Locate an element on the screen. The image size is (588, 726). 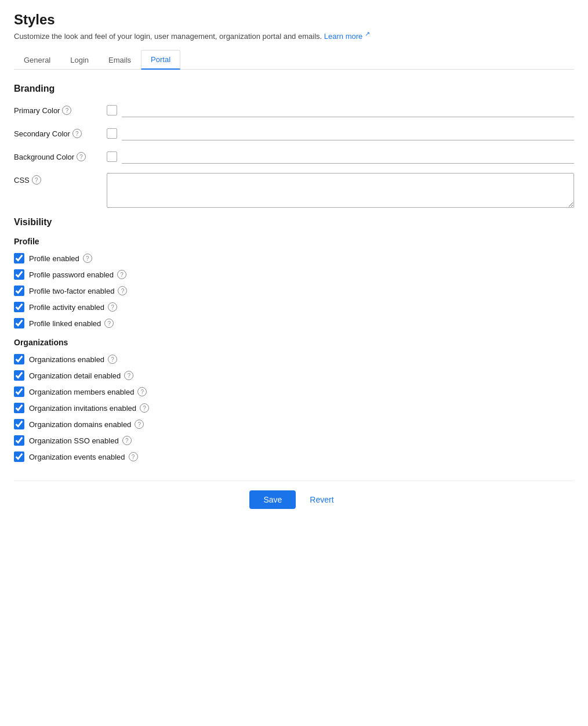
profile-subsection-title: Profile is located at coordinates (294, 241).